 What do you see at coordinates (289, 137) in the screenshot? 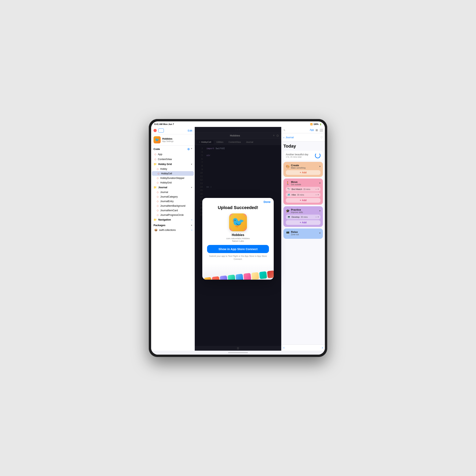
I see `rph-left: ‹ Journal` at bounding box center [289, 137].